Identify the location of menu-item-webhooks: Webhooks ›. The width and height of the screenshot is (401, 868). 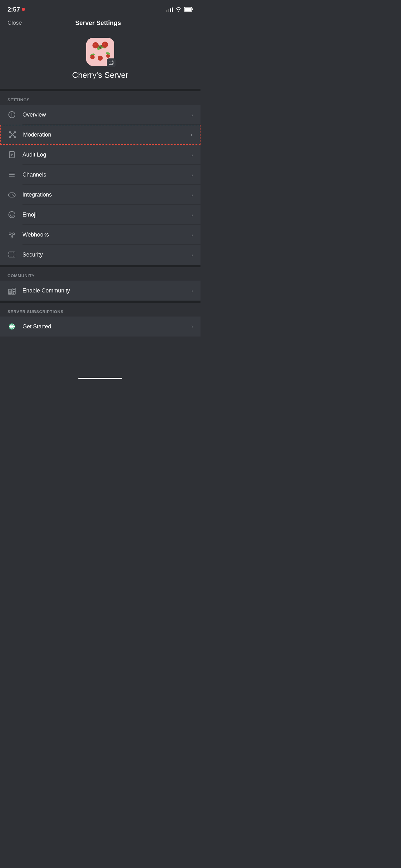
(100, 235).